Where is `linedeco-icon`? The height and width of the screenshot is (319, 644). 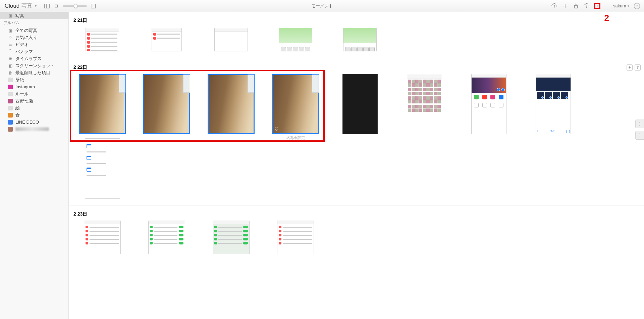
linedeco-icon is located at coordinates (10, 122).